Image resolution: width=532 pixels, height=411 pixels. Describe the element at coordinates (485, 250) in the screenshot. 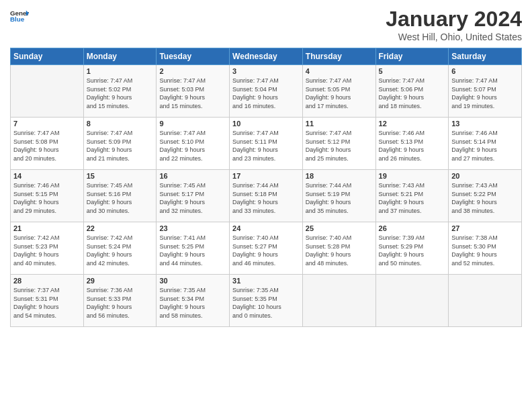

I see `day-info: Sunrise: 7:38 AM Sunset: 5:30 PM Dayligh…` at that location.